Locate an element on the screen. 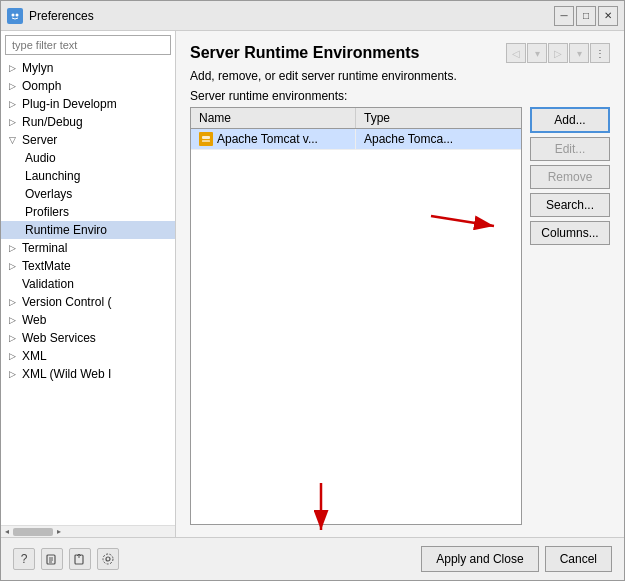 The image size is (625, 581). collapse-arrow: ▽ is located at coordinates (14, 140).